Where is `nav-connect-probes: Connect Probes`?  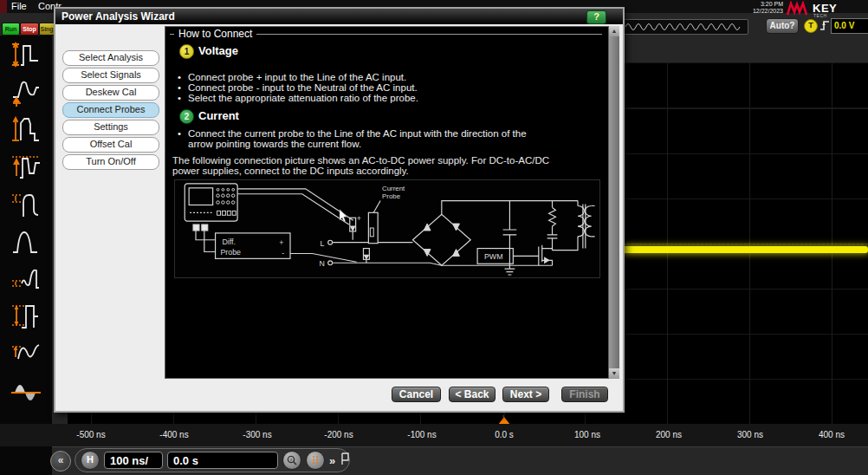 nav-connect-probes: Connect Probes is located at coordinates (111, 110).